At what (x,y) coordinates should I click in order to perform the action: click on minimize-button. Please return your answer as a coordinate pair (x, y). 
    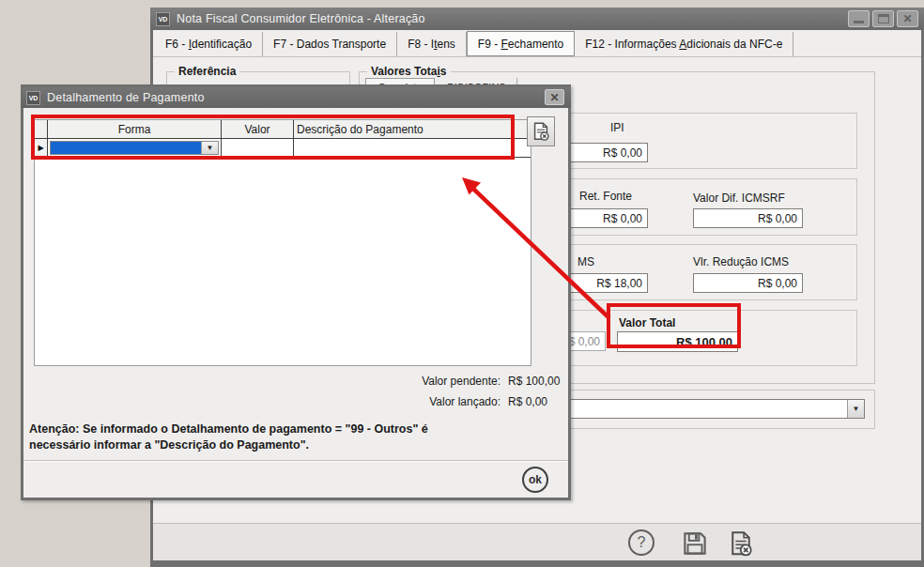
    Looking at the image, I should click on (858, 19).